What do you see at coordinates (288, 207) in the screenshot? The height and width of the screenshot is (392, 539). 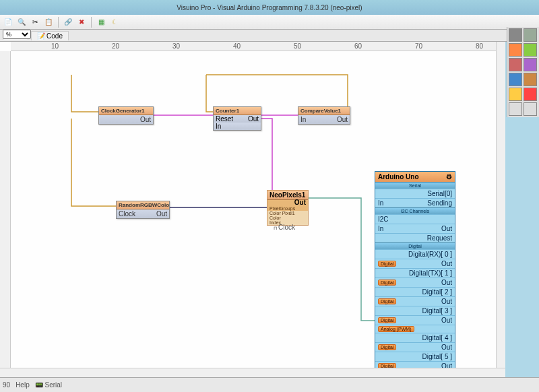 I see `node-neopixels: NeoPixels1 Out PixelGroups Color Pixel1 …` at bounding box center [288, 207].